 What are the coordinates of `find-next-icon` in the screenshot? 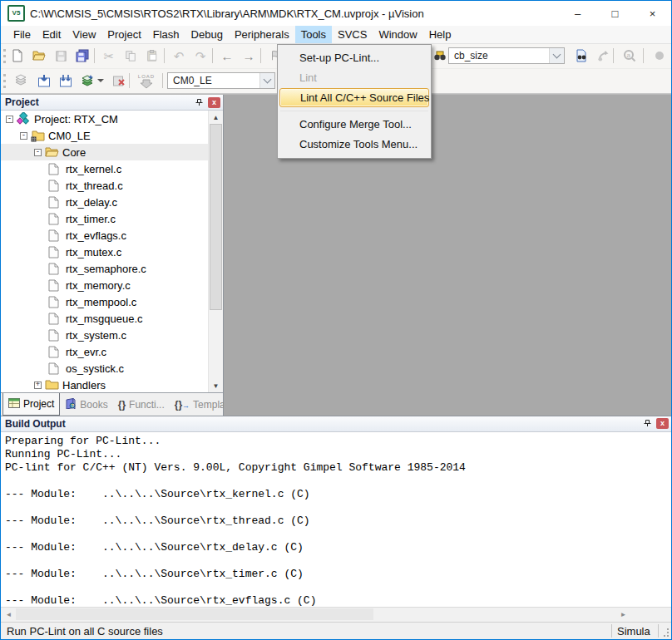 It's located at (604, 57).